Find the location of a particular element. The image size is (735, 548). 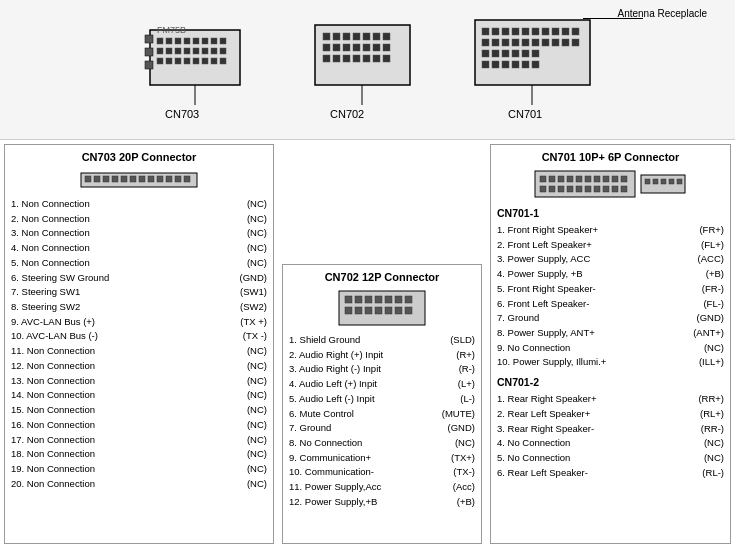

list-item: 8. Power Supply, ANT+(ANT+) is located at coordinates (610, 334).